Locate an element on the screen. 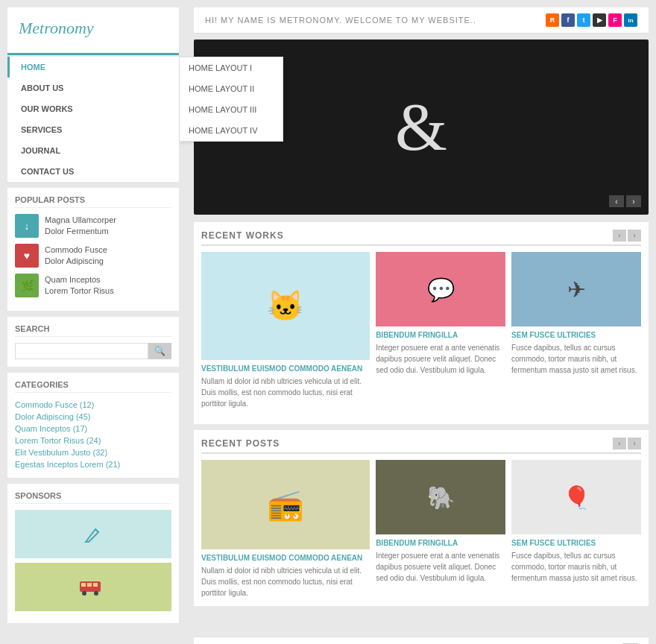 This screenshot has width=656, height=644. posts-next-button: › is located at coordinates (634, 443).